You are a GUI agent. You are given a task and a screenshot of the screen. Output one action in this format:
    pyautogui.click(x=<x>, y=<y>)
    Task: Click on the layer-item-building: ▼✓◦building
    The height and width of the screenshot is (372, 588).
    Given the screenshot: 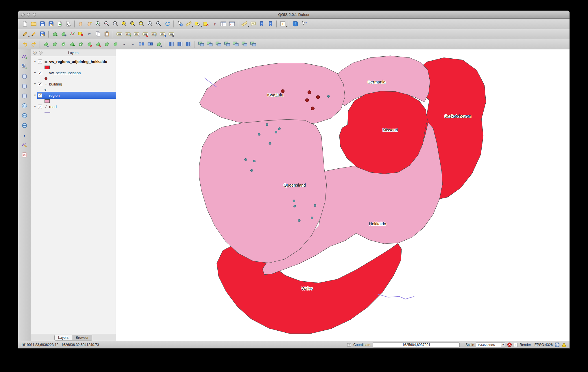 What is the action you would take?
    pyautogui.click(x=73, y=84)
    